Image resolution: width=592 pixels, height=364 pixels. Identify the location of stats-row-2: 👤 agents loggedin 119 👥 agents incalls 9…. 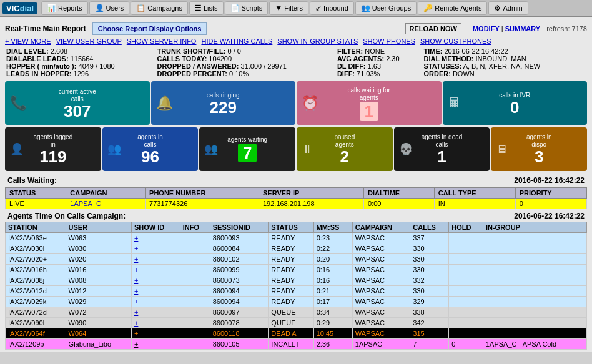
(296, 150).